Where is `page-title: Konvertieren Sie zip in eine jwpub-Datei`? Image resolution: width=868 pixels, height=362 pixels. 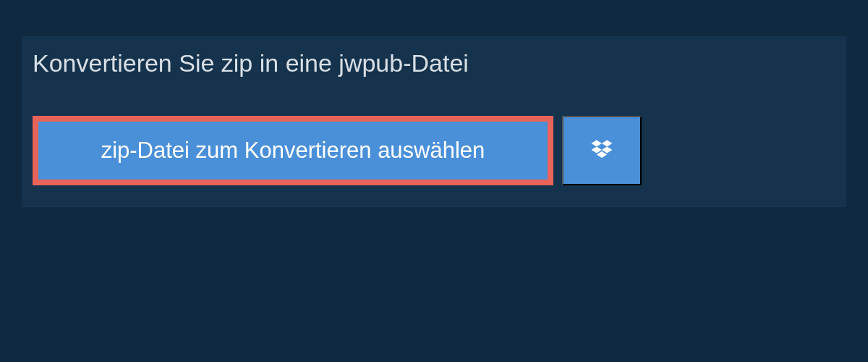 page-title: Konvertieren Sie zip in eine jwpub-Datei is located at coordinates (250, 64).